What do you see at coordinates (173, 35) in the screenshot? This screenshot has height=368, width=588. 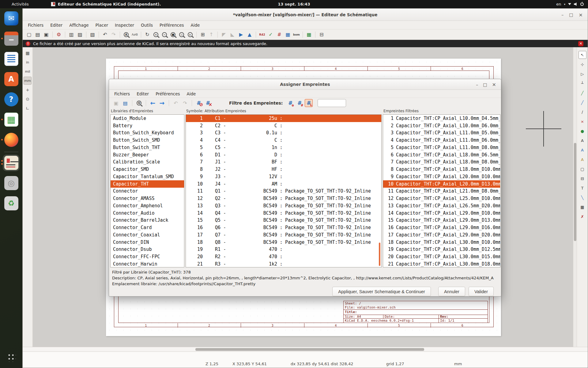 I see `zoom-fit-icon: ■` at bounding box center [173, 35].